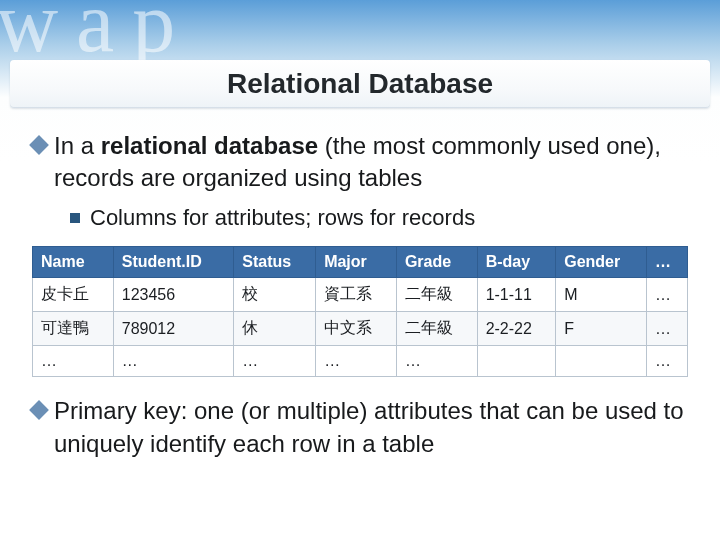 This screenshot has width=720, height=540. What do you see at coordinates (356, 262) in the screenshot?
I see `th-major: Major` at bounding box center [356, 262].